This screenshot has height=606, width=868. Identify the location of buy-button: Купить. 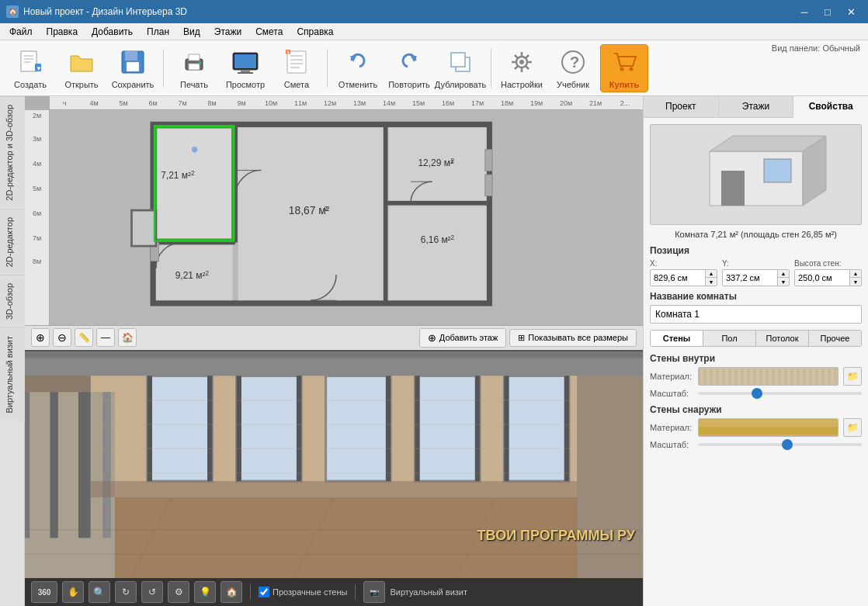
(624, 68).